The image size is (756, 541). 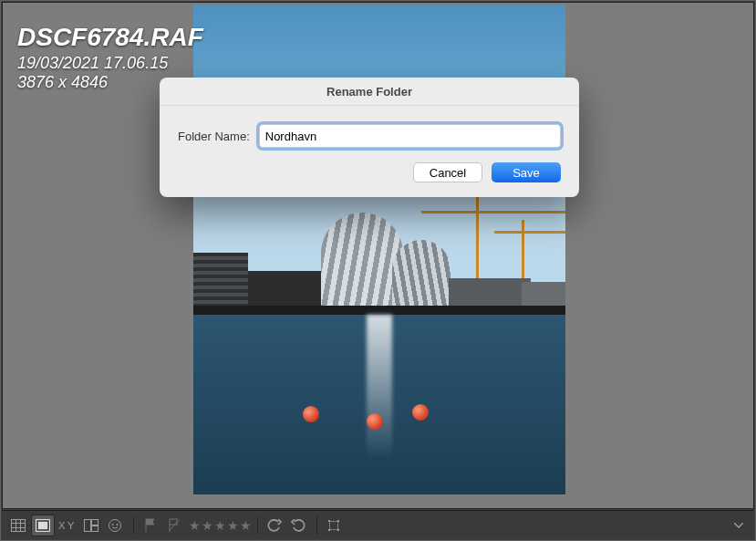 I want to click on crop-bounds-button, so click(x=334, y=525).